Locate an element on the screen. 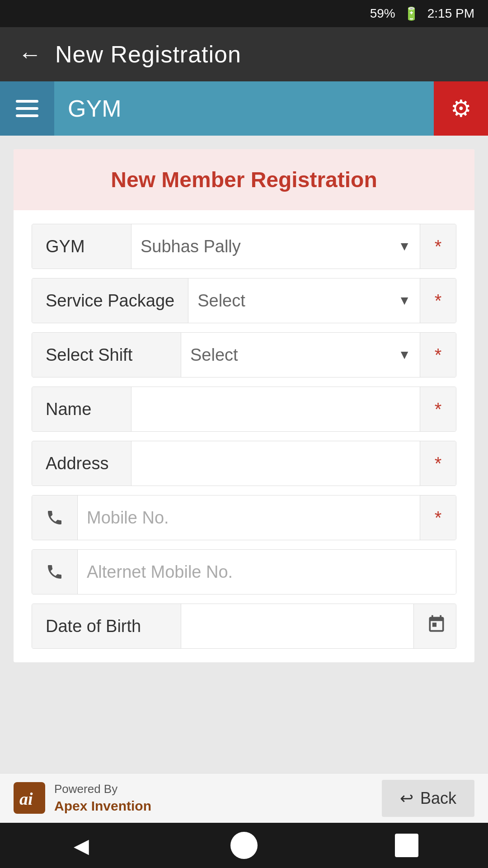 This screenshot has height=868, width=488. address-label: Address is located at coordinates (82, 463).